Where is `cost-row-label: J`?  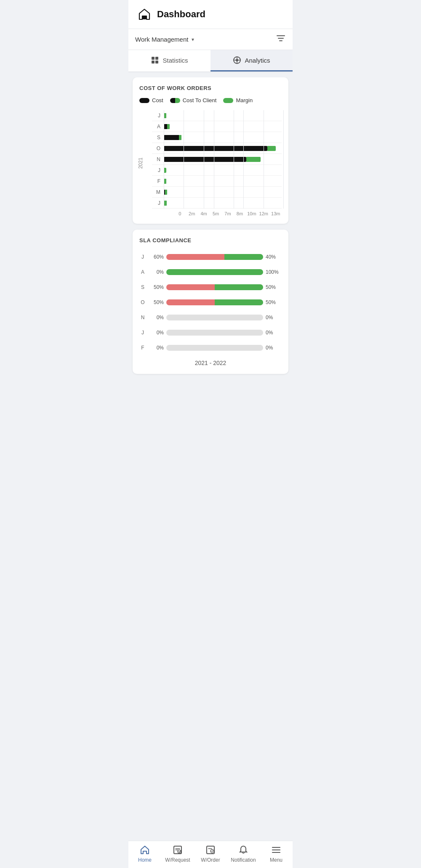 cost-row-label: J is located at coordinates (156, 170).